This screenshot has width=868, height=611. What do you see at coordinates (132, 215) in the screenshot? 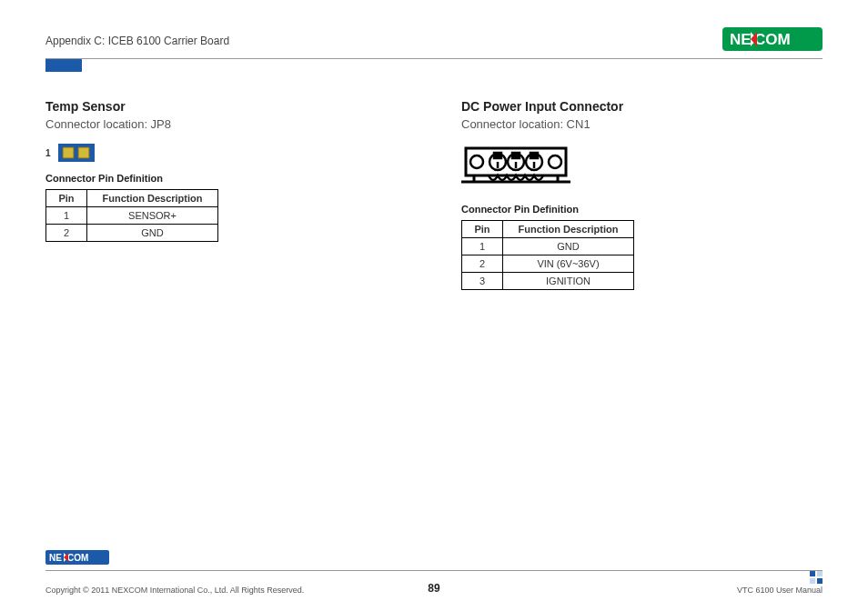
I see `temp-sensor-pin-table: Pin Function Description 1 SENSOR+ 2 GND` at bounding box center [132, 215].